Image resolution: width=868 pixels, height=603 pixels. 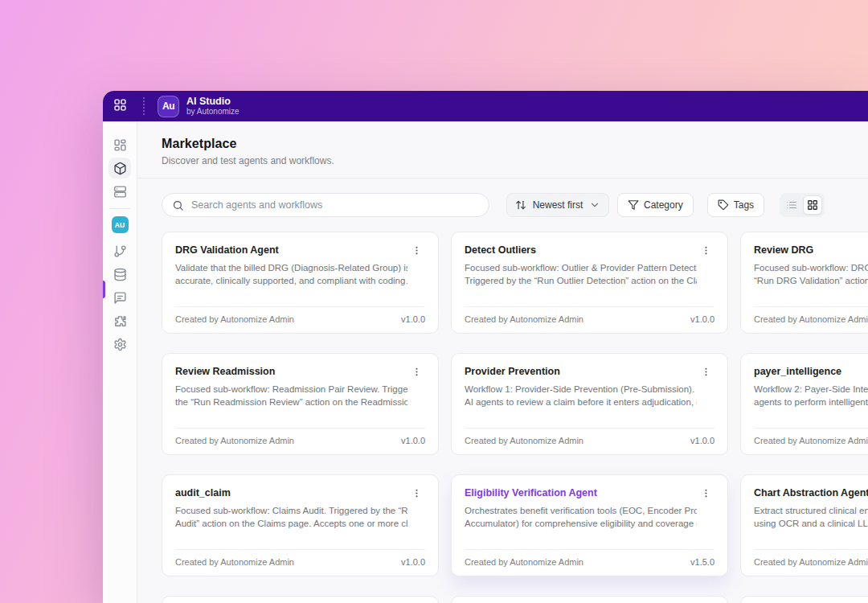 I want to click on agent-card-title: Detect Outliers, so click(x=580, y=250).